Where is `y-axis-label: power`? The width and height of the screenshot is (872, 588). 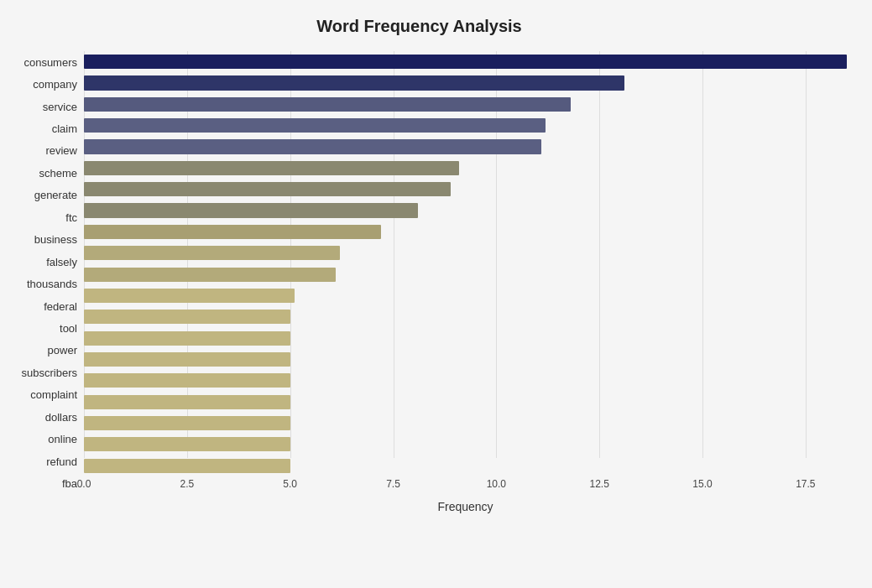
y-axis-label: power is located at coordinates (62, 351).